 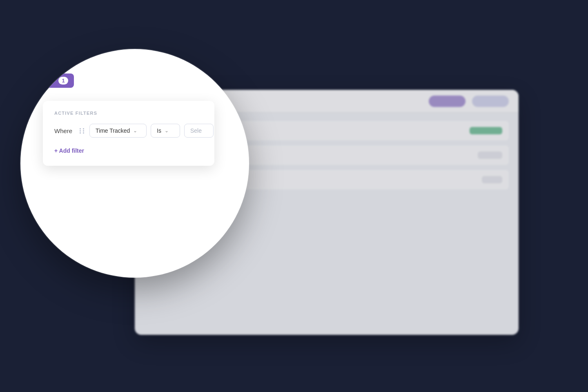 What do you see at coordinates (69, 151) in the screenshot?
I see `add-filter-button: + Add filter` at bounding box center [69, 151].